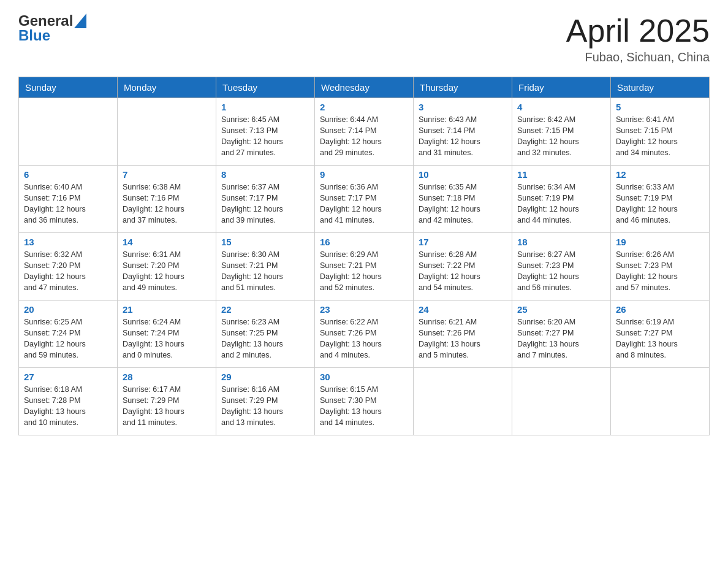  I want to click on calendar-cell: 23Sunrise: 6:22 AM Sunset: 7:26 PM Dayli…, so click(364, 334).